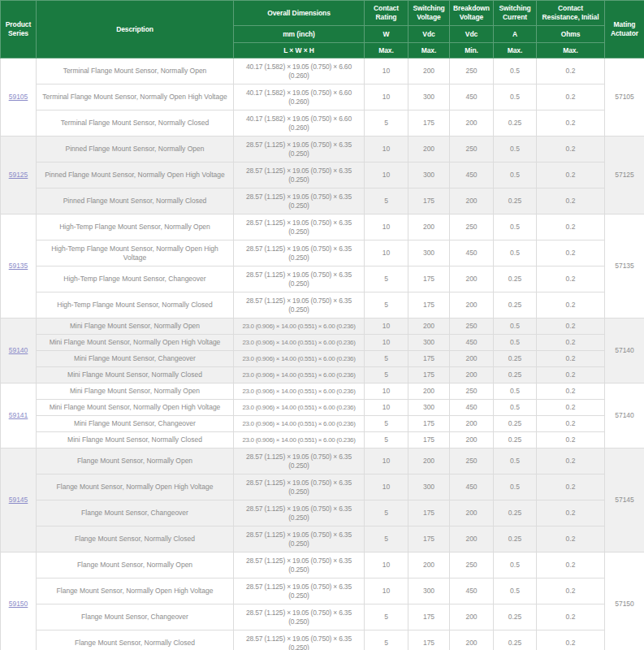 Image resolution: width=644 pixels, height=650 pixels. Describe the element at coordinates (322, 540) in the screenshot. I see `table-row: Flange Mount Sensor, Normally Closed28.5…` at that location.